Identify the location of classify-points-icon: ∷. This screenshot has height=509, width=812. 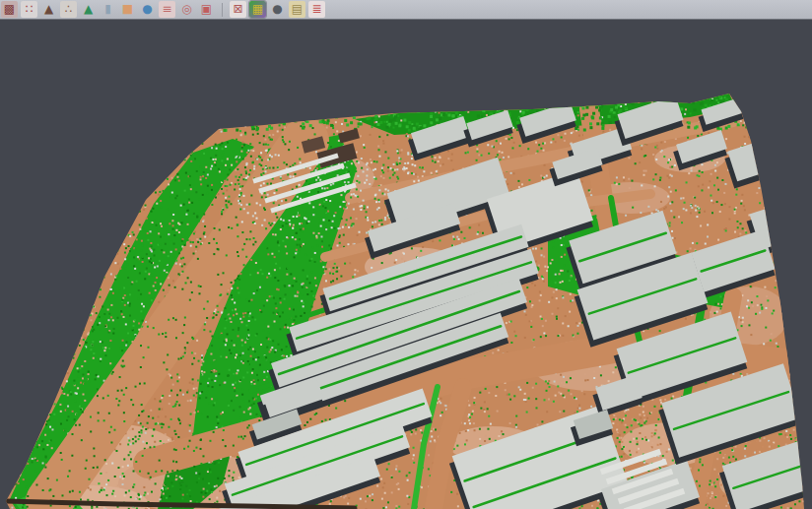
(30, 10).